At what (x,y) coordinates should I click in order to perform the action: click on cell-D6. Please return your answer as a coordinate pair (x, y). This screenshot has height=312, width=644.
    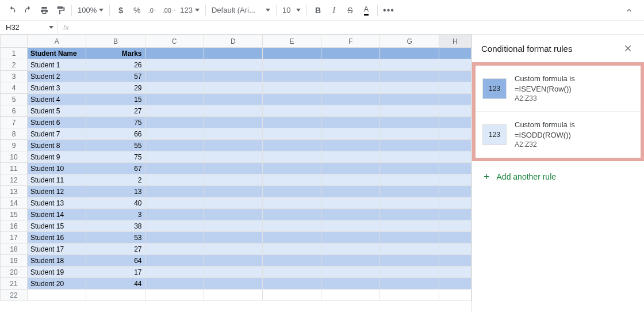
    Looking at the image, I should click on (233, 111).